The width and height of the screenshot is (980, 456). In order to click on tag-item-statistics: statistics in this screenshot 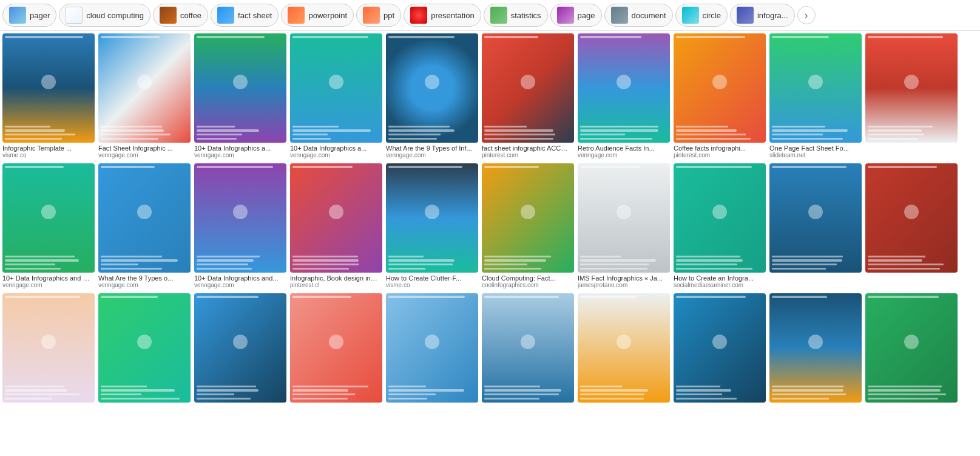, I will do `click(516, 15)`.